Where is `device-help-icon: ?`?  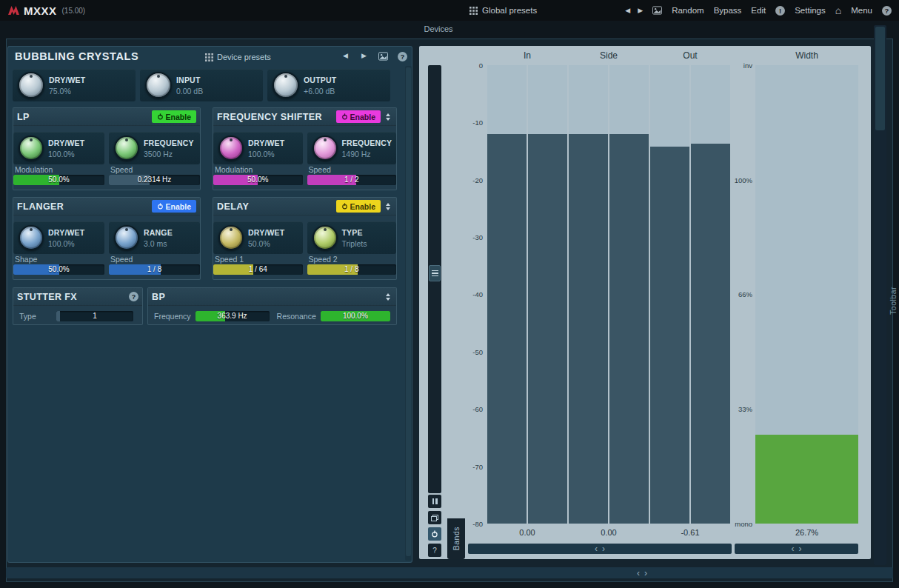
device-help-icon: ? is located at coordinates (403, 56).